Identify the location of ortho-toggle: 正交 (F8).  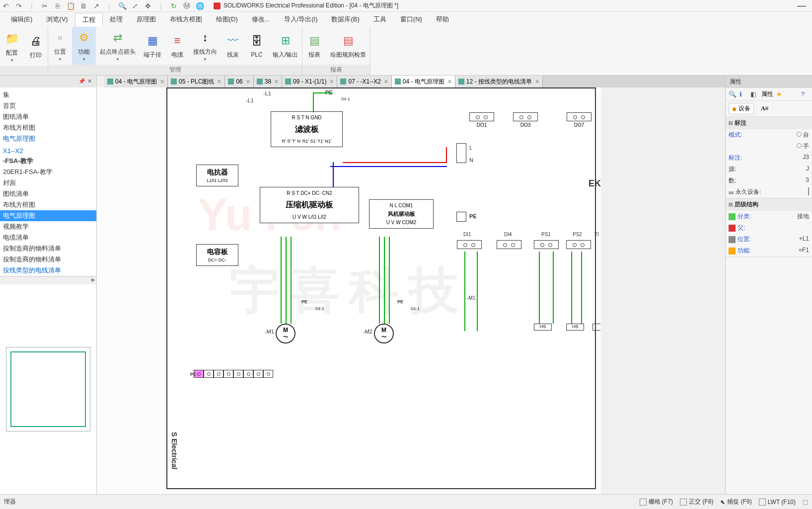
(696, 502).